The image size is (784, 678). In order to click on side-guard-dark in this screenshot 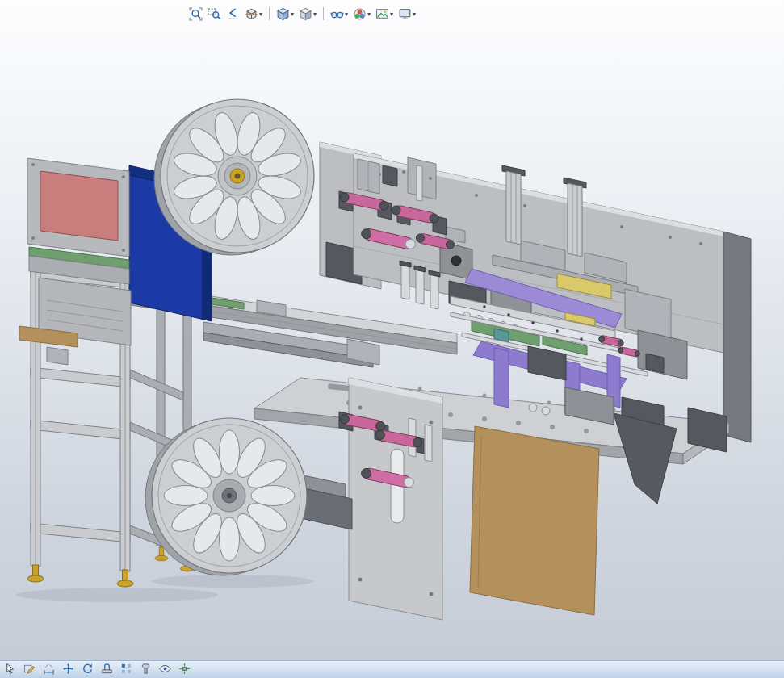, I will do `click(645, 458)`.